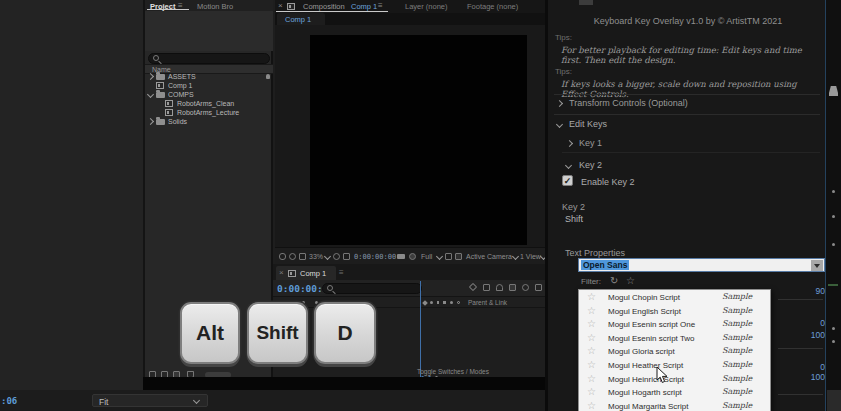  Describe the element at coordinates (209, 112) in the screenshot. I see `tree-row-robotarms-lecture: RobotArms_Lecture` at that location.